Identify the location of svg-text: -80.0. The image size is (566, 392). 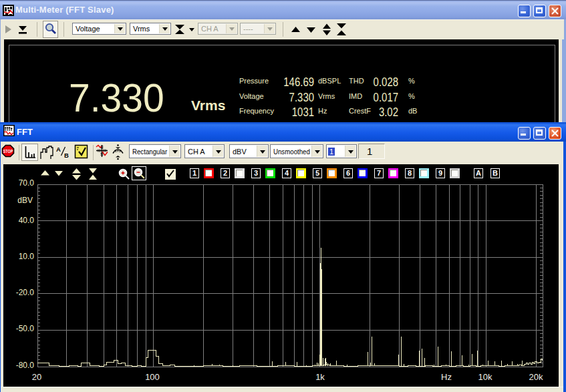
(25, 365).